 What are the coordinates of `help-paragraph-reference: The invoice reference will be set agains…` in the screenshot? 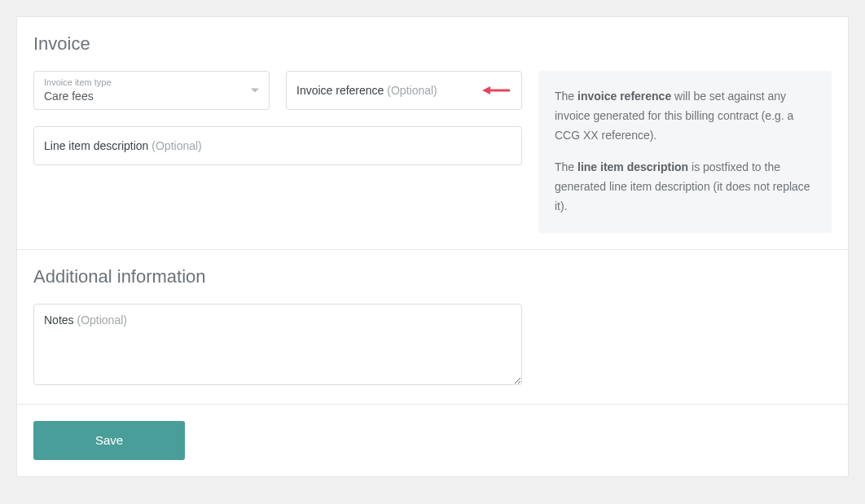 It's located at (685, 116).